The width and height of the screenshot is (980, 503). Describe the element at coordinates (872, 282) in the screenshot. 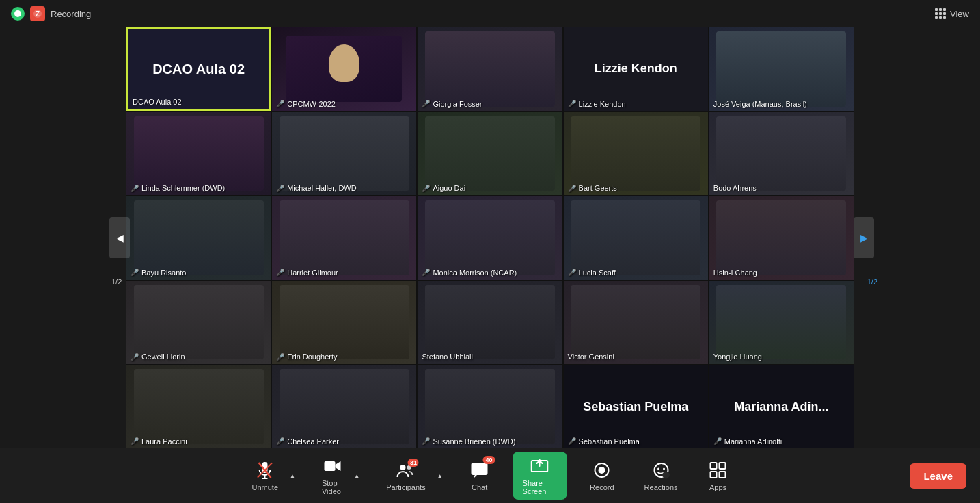

I see `right-page-num: 1/2` at that location.